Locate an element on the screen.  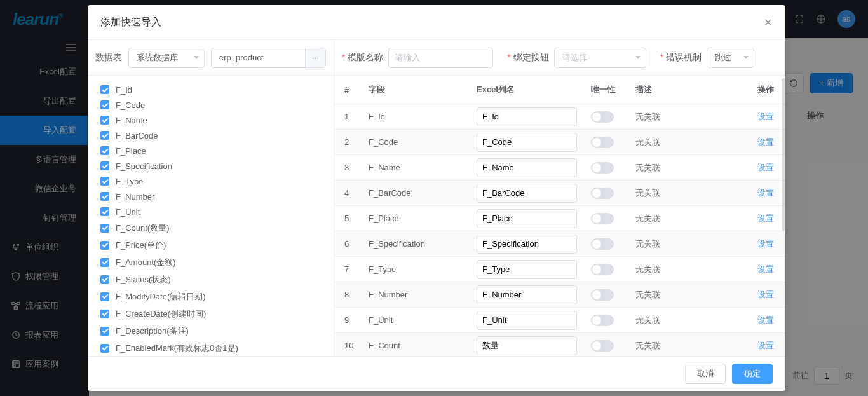
field-item: F_Name is located at coordinates (211, 120).